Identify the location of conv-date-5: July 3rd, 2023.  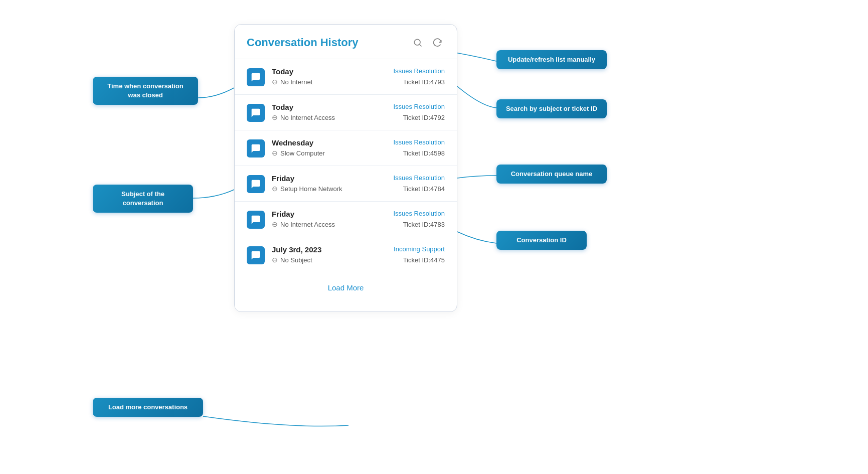
(297, 250).